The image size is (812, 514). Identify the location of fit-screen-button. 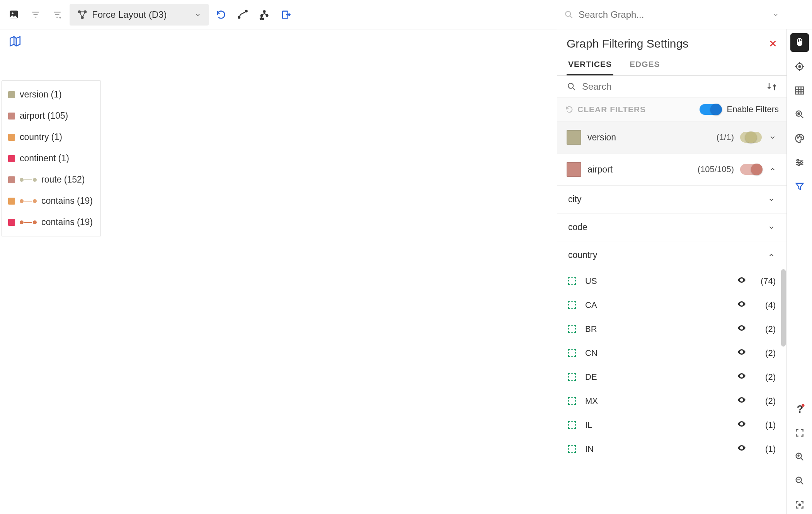
(800, 505).